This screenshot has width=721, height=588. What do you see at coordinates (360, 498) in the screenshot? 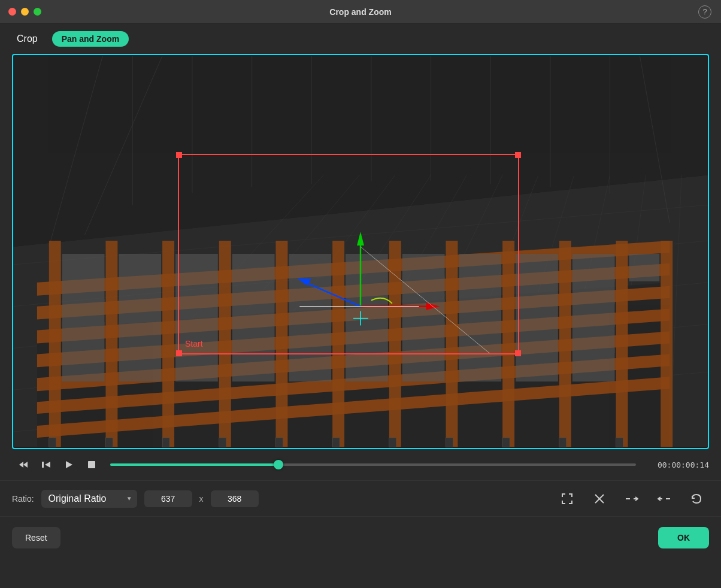
I see `ratio-bar: Ratio: Original Ratio ▼ x` at bounding box center [360, 498].